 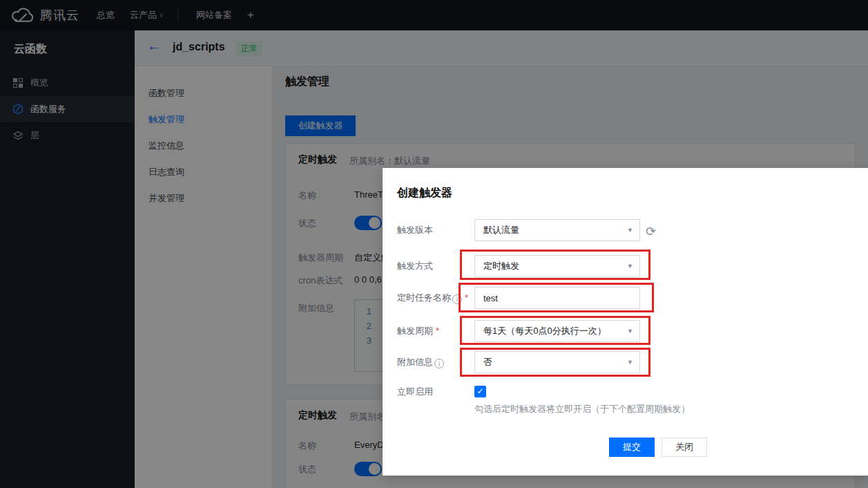 What do you see at coordinates (481, 391) in the screenshot?
I see `enable-now-checkbox: ✓` at bounding box center [481, 391].